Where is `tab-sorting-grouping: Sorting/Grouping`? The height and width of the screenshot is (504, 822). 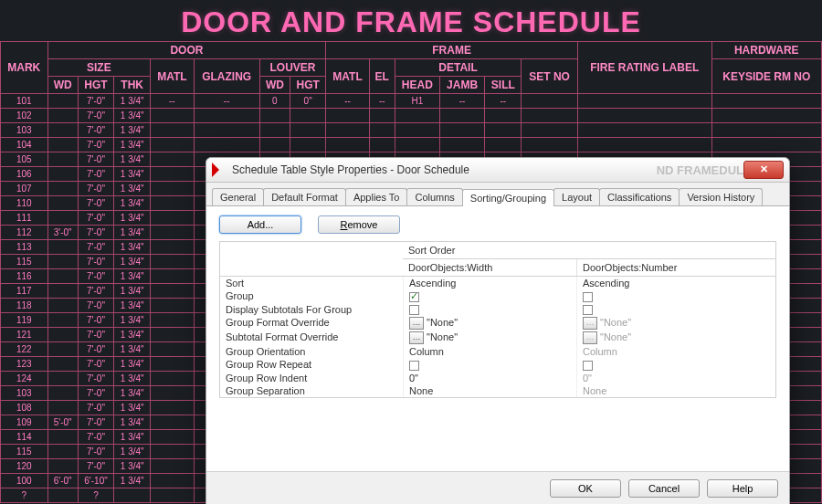
tab-sorting-grouping: Sorting/Grouping is located at coordinates (508, 197).